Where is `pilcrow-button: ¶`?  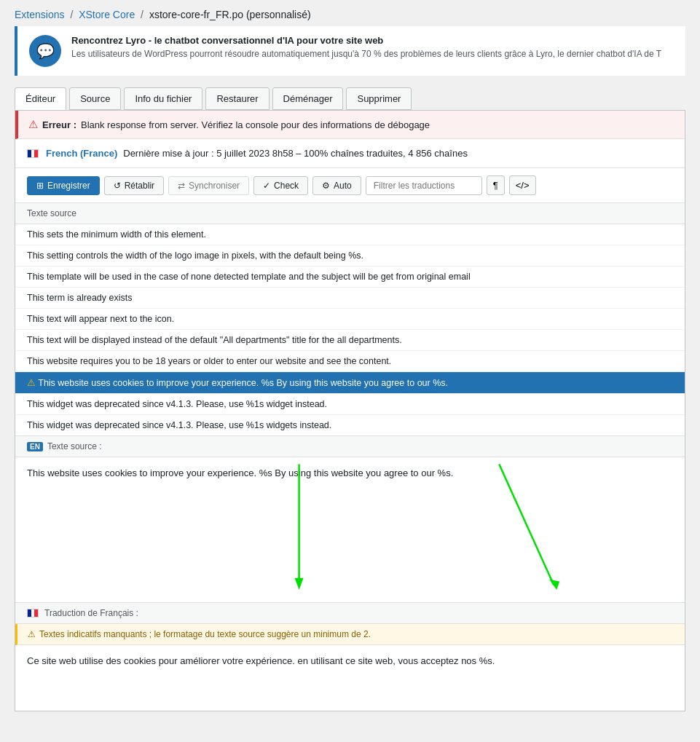
pilcrow-button: ¶ is located at coordinates (495, 185).